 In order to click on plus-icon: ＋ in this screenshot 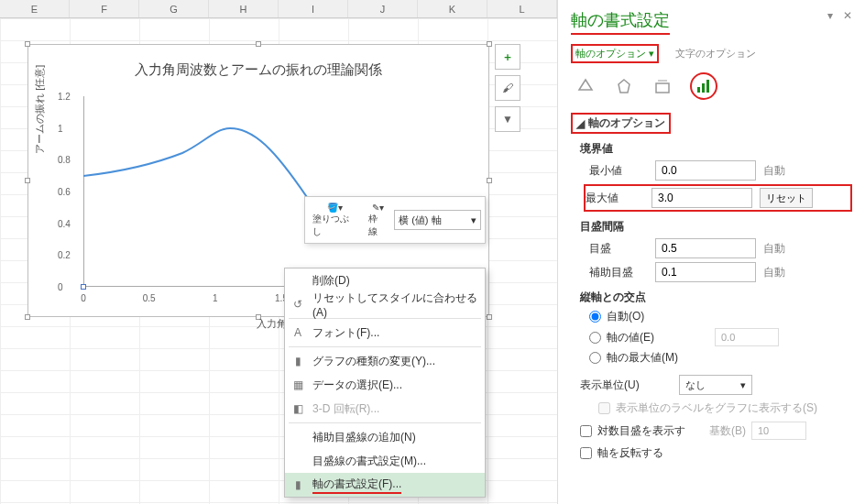, I will do `click(508, 57)`.